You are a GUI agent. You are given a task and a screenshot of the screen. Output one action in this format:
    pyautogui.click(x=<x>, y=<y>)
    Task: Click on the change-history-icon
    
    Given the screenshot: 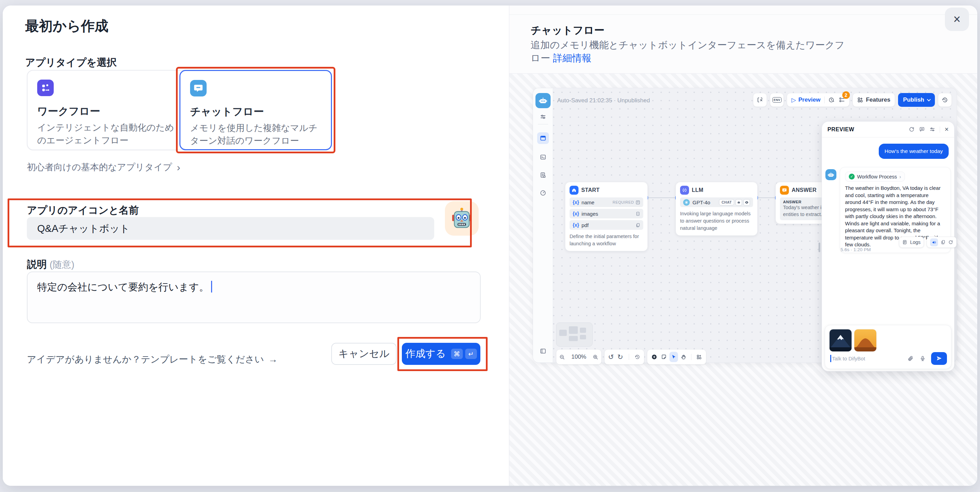 What is the action you would take?
    pyautogui.click(x=638, y=357)
    